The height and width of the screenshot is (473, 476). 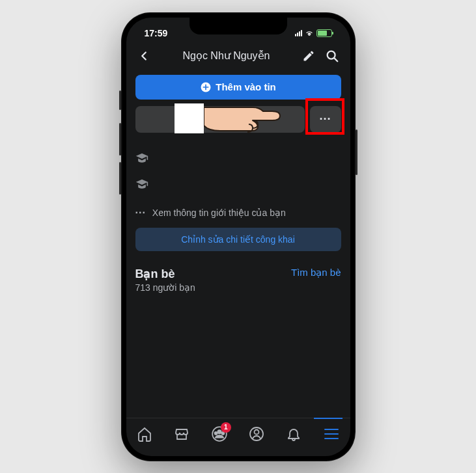 I want to click on edit-profile-button: C, so click(x=220, y=120).